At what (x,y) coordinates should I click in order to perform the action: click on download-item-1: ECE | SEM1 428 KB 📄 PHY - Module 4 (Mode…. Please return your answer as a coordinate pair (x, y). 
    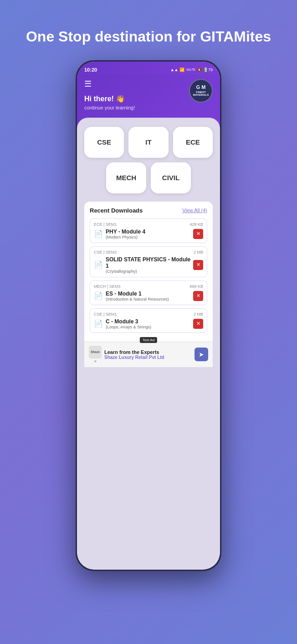
    Looking at the image, I should click on (148, 231).